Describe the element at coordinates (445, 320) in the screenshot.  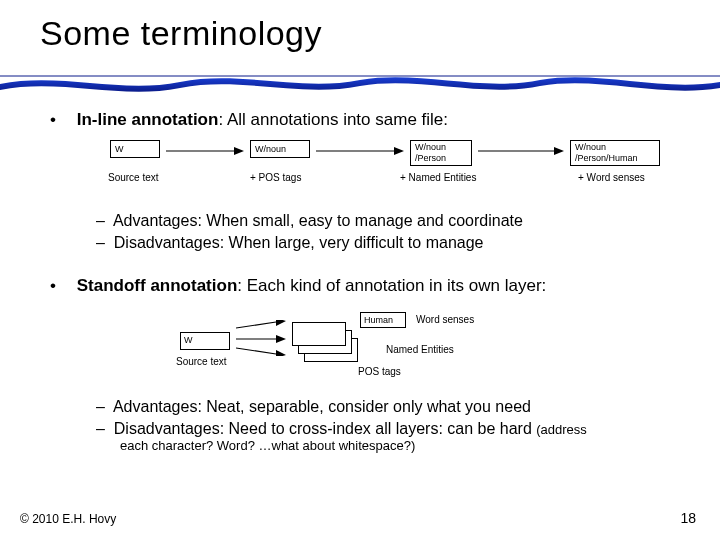
I see `label-word-senses: Word senses` at that location.